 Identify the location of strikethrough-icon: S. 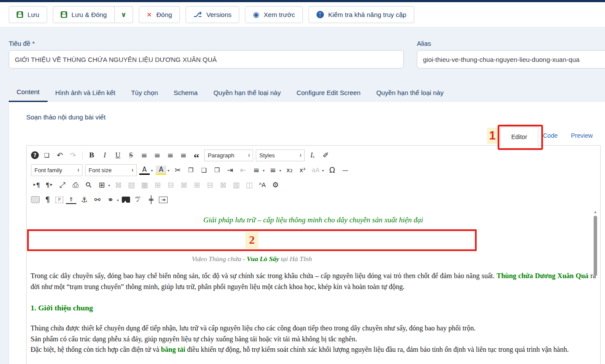
(131, 155).